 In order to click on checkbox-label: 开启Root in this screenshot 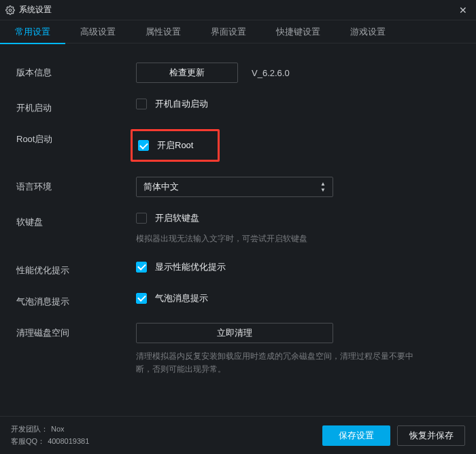, I will do `click(175, 145)`.